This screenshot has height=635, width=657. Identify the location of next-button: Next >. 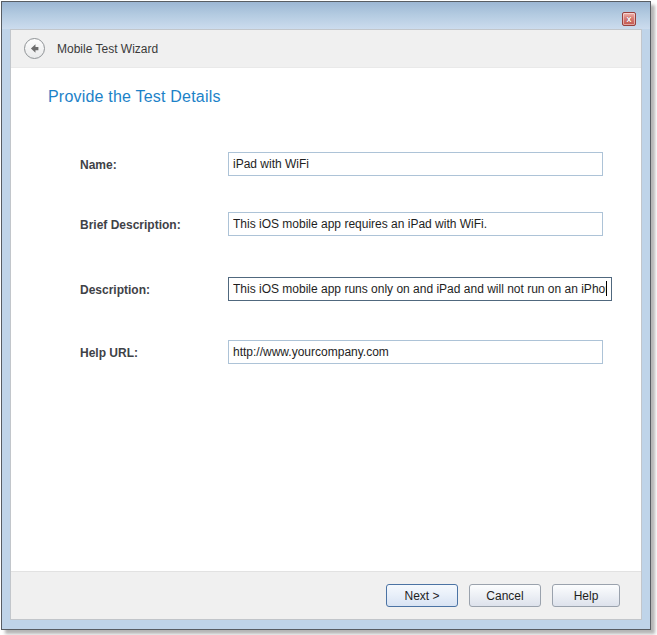
(422, 596).